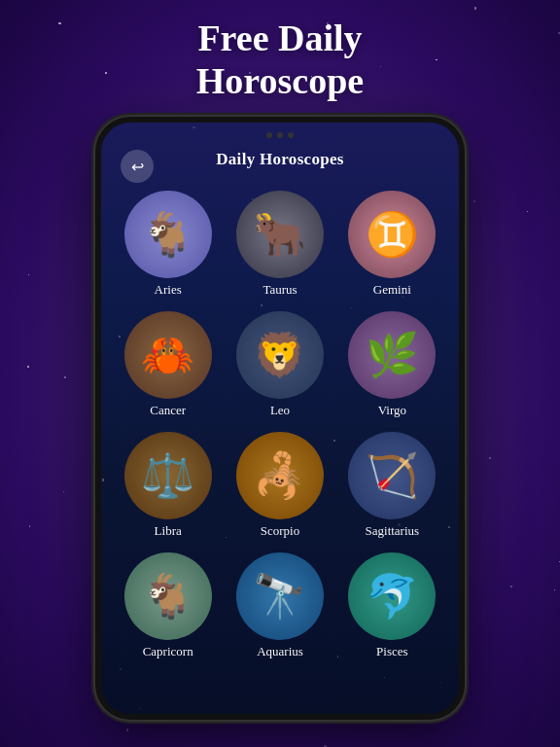  What do you see at coordinates (393, 410) in the screenshot?
I see `zodiac-label-virgo: Virgo` at bounding box center [393, 410].